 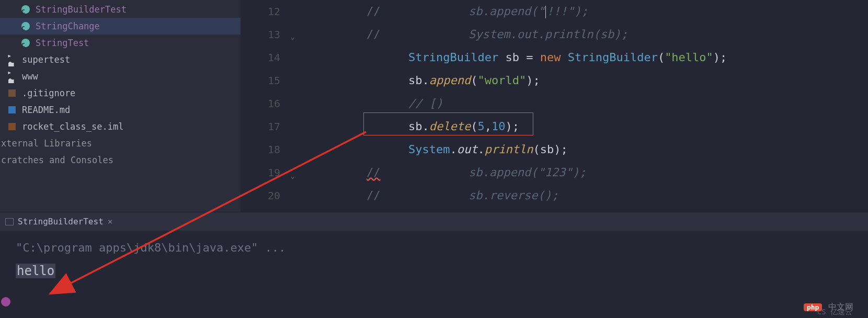 I want to click on tree-item-label: StringChange, so click(x=68, y=26).